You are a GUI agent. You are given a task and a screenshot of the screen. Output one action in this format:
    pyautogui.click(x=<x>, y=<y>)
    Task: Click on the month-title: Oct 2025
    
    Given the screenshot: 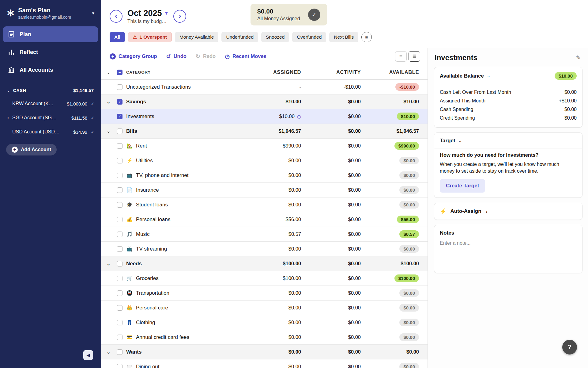 What is the action you would take?
    pyautogui.click(x=145, y=13)
    